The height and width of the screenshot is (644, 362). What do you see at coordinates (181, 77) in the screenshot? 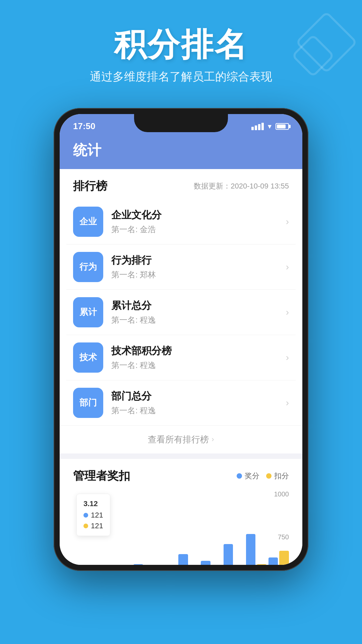
I see `page-subtitle: 通过多维度排名了解员工的综合表现` at bounding box center [181, 77].